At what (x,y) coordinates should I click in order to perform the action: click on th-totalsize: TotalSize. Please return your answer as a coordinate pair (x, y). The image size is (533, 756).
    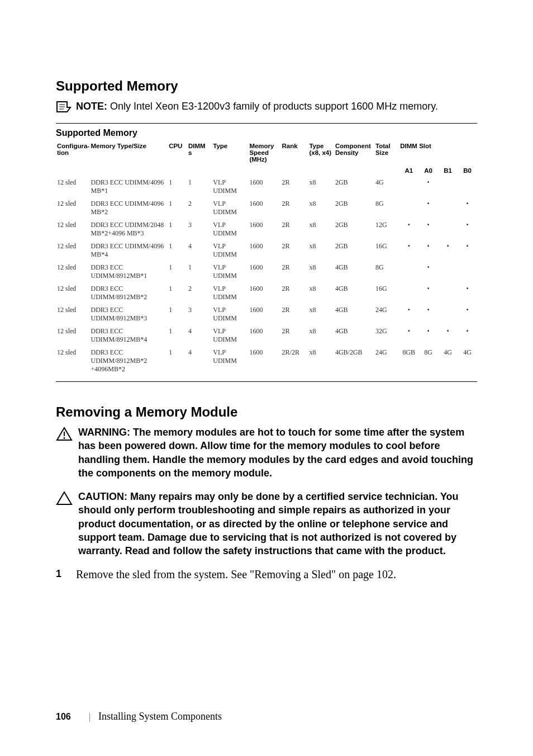
    Looking at the image, I should click on (387, 153).